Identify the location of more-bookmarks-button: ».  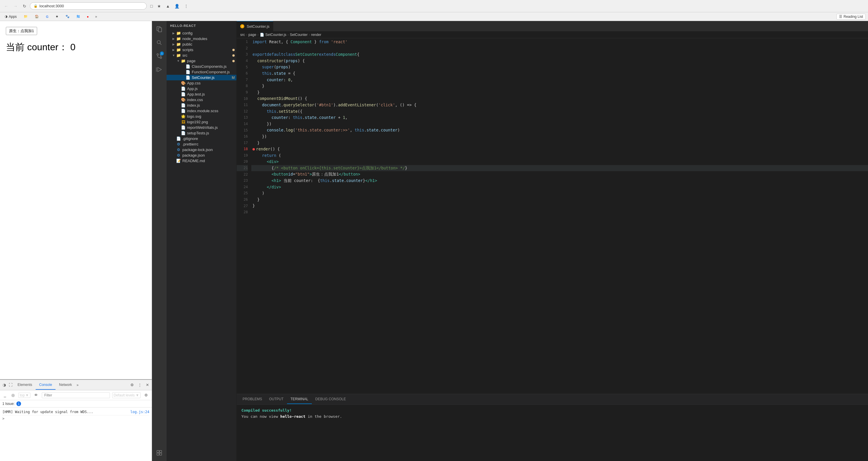
(96, 17).